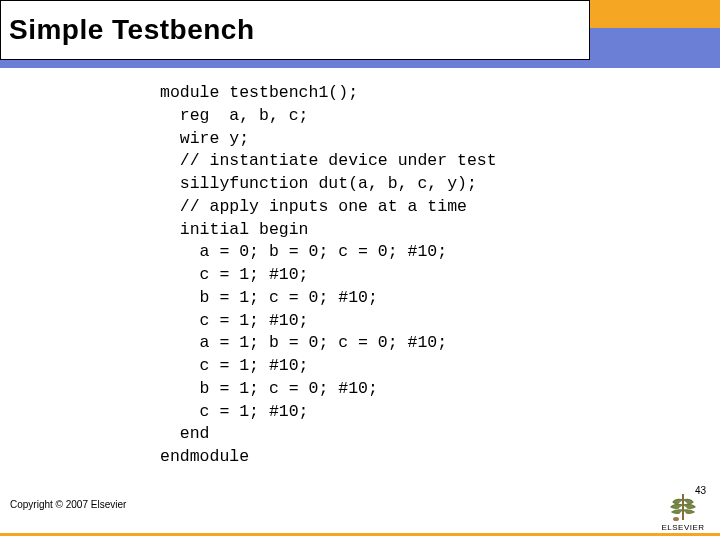 This screenshot has width=720, height=540. Describe the element at coordinates (295, 30) in the screenshot. I see `title-box: Simple Testbench` at that location.